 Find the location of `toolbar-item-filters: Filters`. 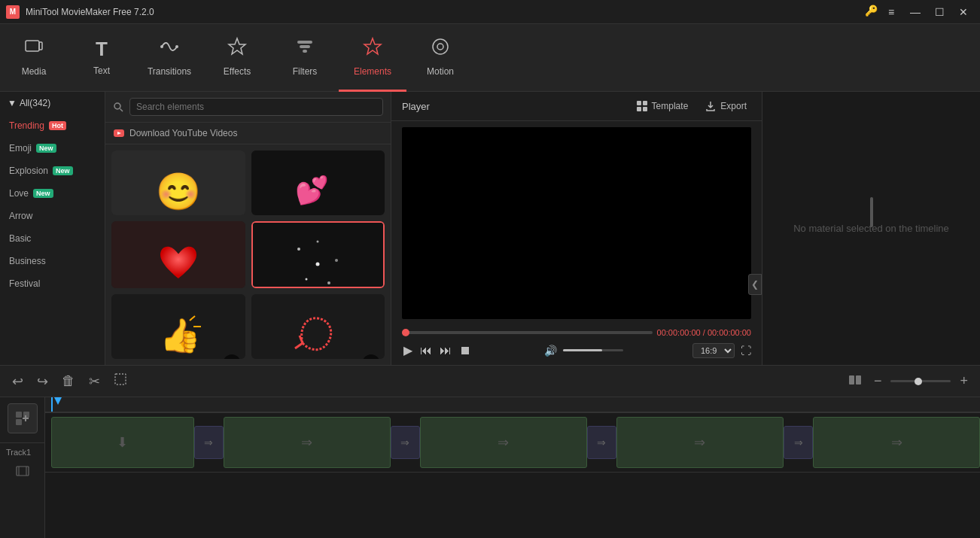

toolbar-item-filters: Filters is located at coordinates (305, 58).